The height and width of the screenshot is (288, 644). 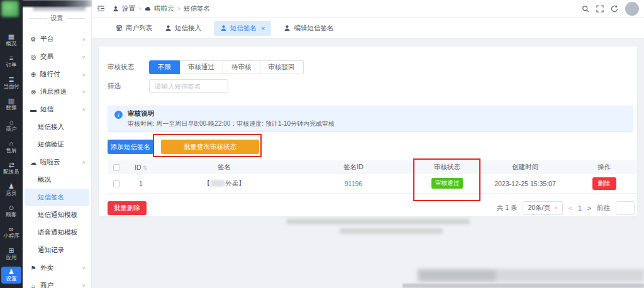 I want to click on current-page: 1, so click(x=580, y=208).